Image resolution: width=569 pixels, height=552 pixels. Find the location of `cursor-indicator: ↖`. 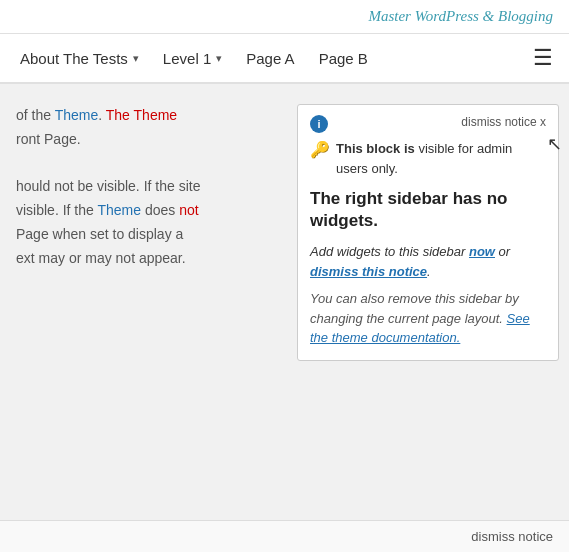

cursor-indicator: ↖ is located at coordinates (554, 144).